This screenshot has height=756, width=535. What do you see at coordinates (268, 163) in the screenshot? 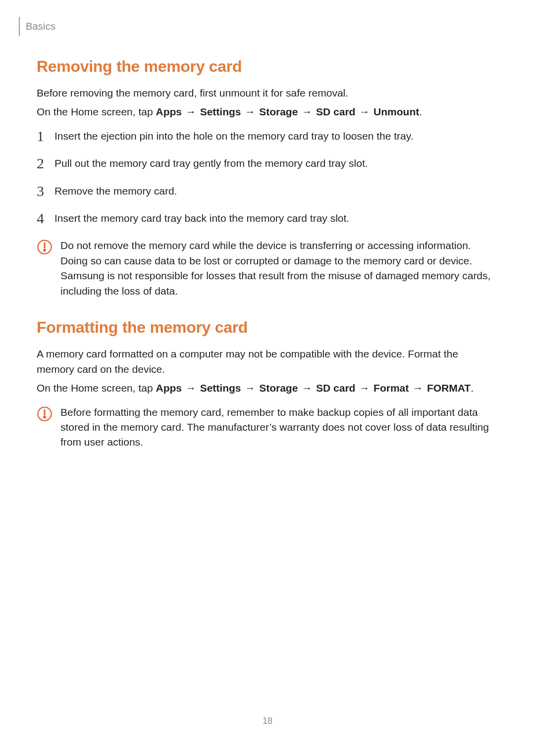
I see `step-item: Pull out the memory card tray gently fro…` at bounding box center [268, 163].